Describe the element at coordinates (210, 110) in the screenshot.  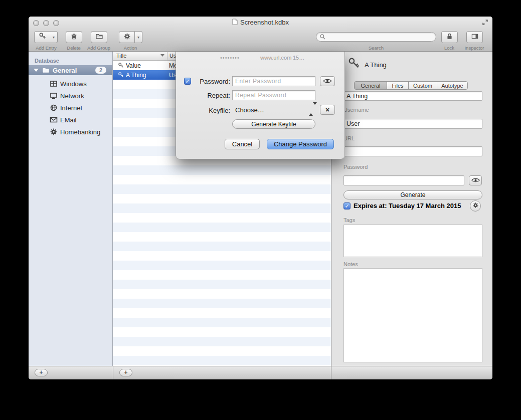
I see `sheet-keyfile-label: Keyfile:` at that location.